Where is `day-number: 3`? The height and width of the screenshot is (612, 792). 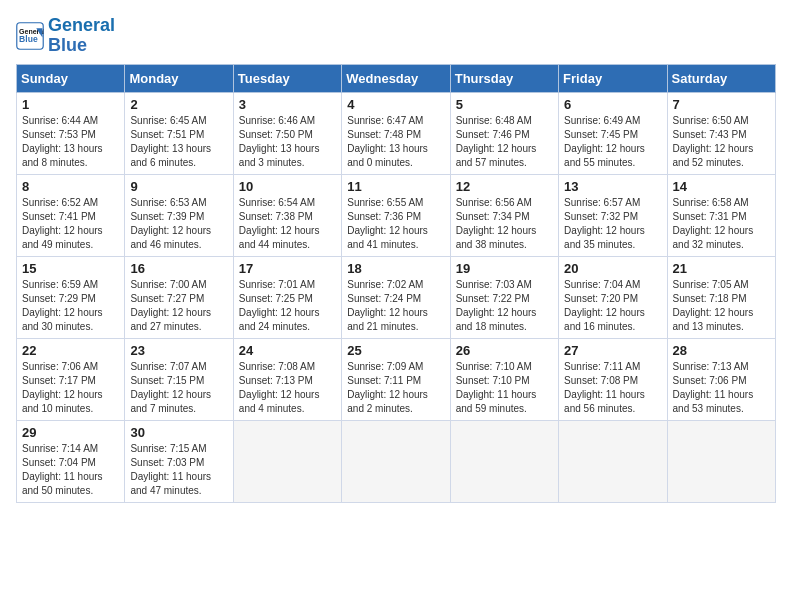
day-number: 3 is located at coordinates (288, 104).